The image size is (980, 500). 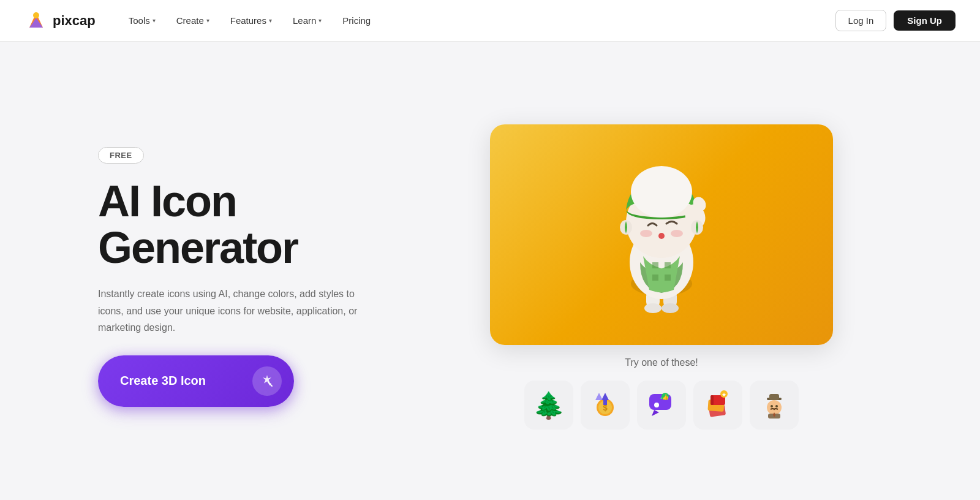 What do you see at coordinates (198, 248) in the screenshot?
I see `hero-title-line2: Generator` at bounding box center [198, 248].